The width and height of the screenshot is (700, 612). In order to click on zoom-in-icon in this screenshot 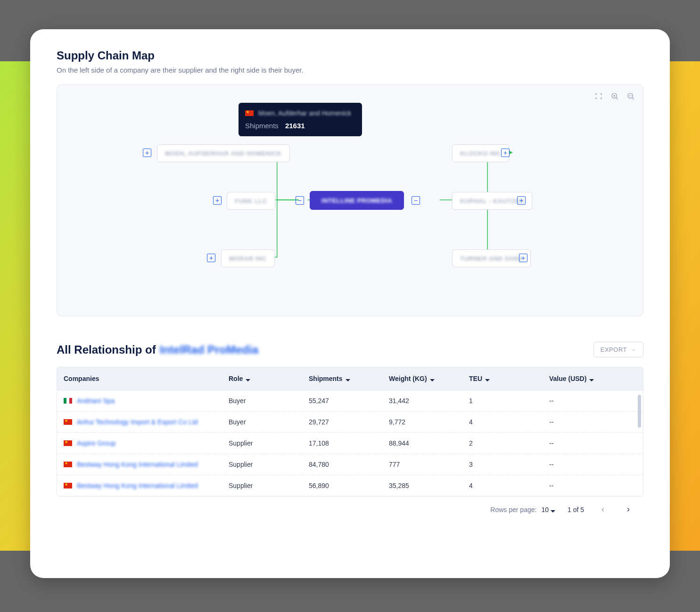, I will do `click(615, 96)`.